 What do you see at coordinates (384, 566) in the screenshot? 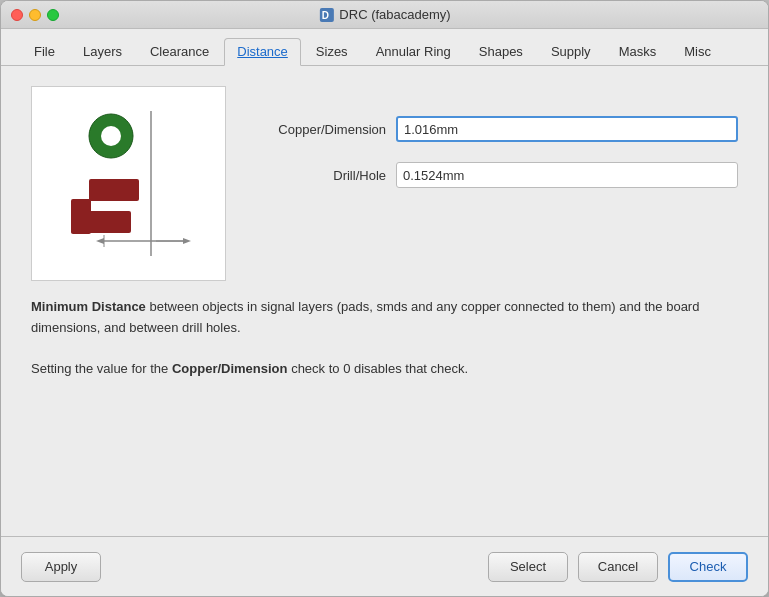
I see `footer: Apply Select Cancel Check` at bounding box center [384, 566].